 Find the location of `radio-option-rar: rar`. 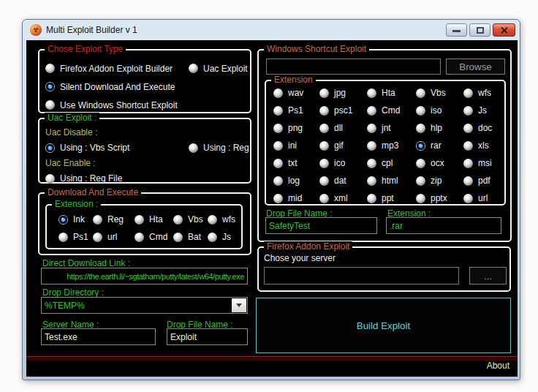

radio-option-rar: rar is located at coordinates (440, 146).